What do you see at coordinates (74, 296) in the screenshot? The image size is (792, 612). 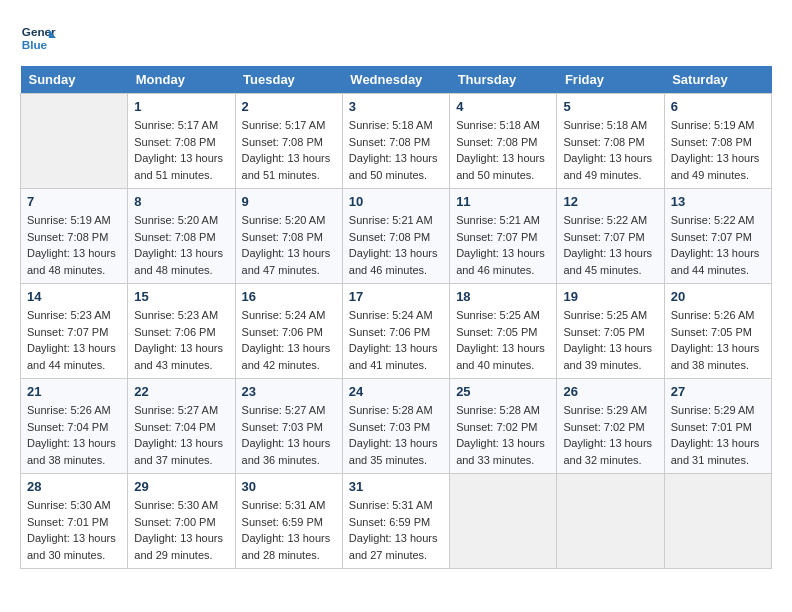 I see `day-number: 14` at bounding box center [74, 296].